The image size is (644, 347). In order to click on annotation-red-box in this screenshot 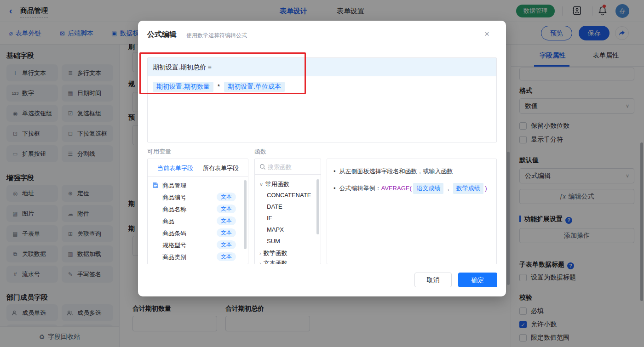, I will do `click(223, 74)`.